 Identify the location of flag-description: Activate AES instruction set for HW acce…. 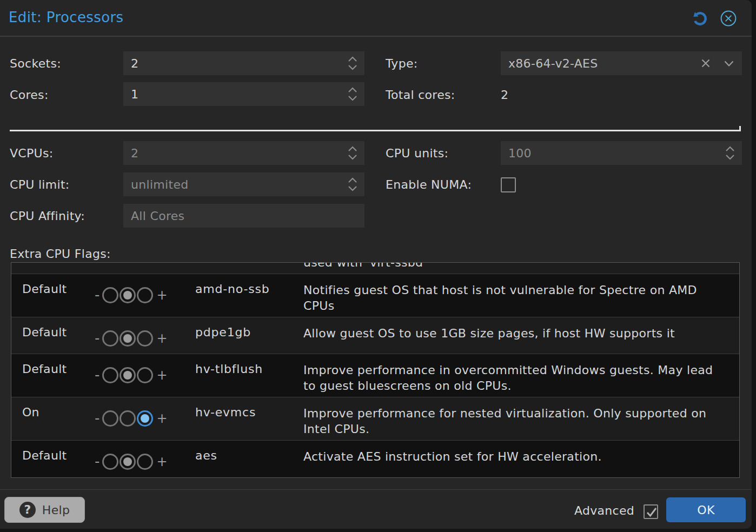
(518, 453).